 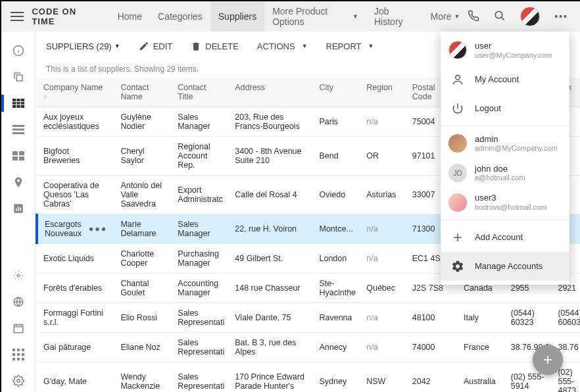 I want to click on sidebar-info-icon, so click(x=18, y=51).